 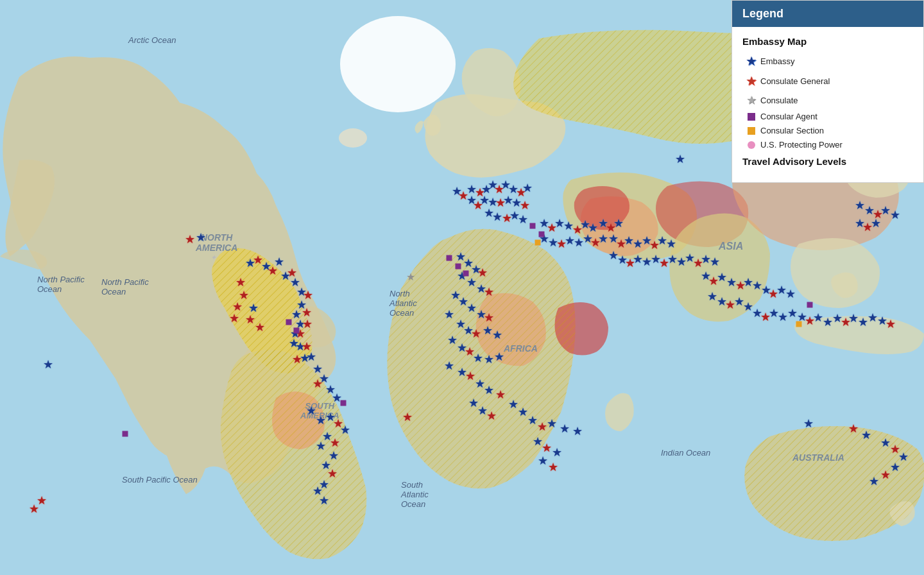 I want to click on protecting-power-label: U.S. Protecting Power, so click(x=801, y=145).